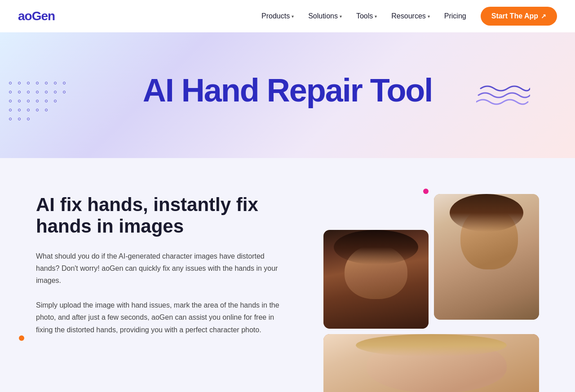 The image size is (575, 392). I want to click on photo-woman-dark-hair, so click(376, 279).